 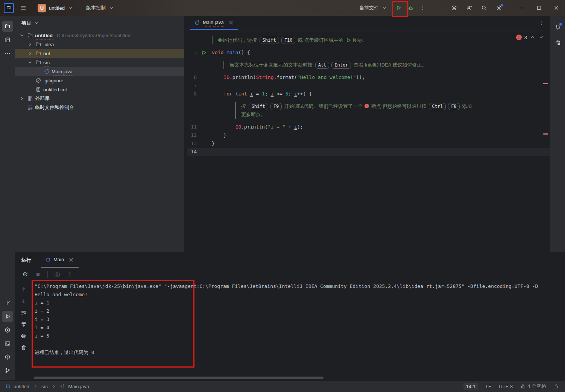 I want to click on hint-text: 要运行代码，请按 ShiftF10 或 点击装订区域中的 图标。, so click(x=290, y=40).